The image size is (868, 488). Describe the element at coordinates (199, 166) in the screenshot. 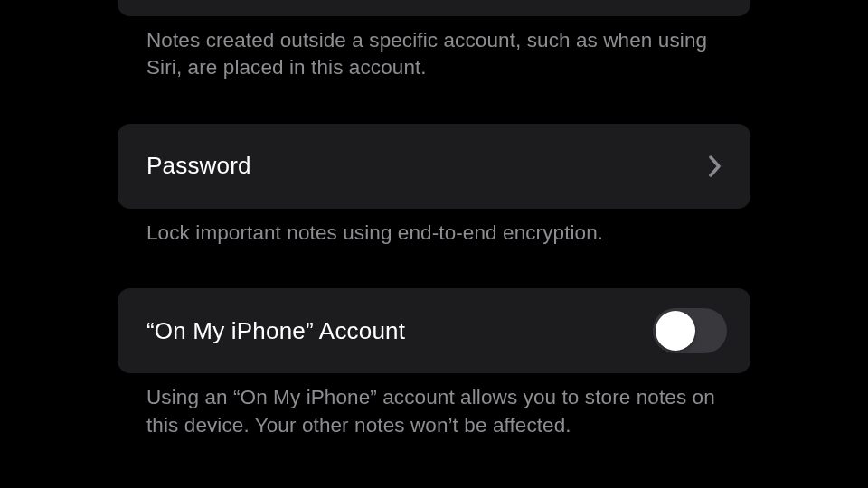

I see `password-label: Password` at that location.